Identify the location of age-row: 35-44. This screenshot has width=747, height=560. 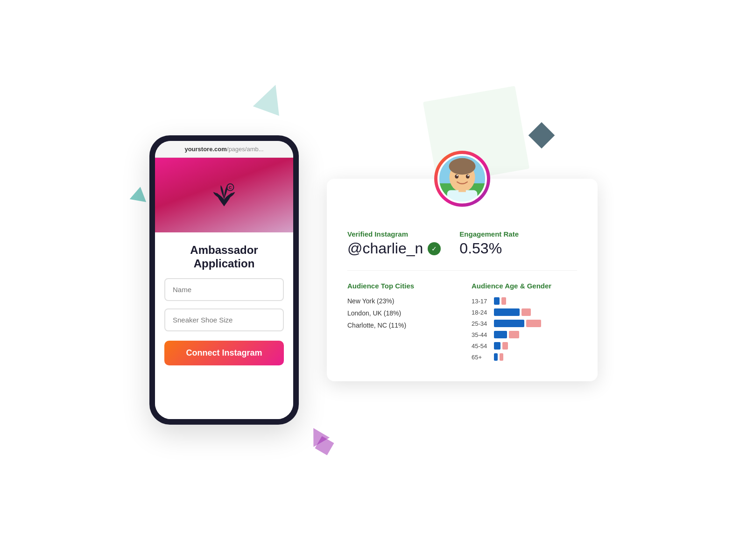
(524, 335).